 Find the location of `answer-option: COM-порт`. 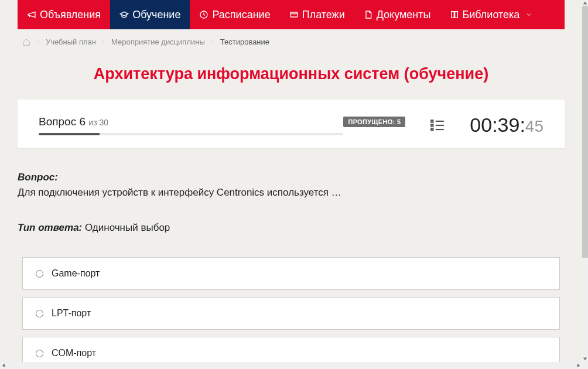

answer-option: COM-порт is located at coordinates (291, 349).